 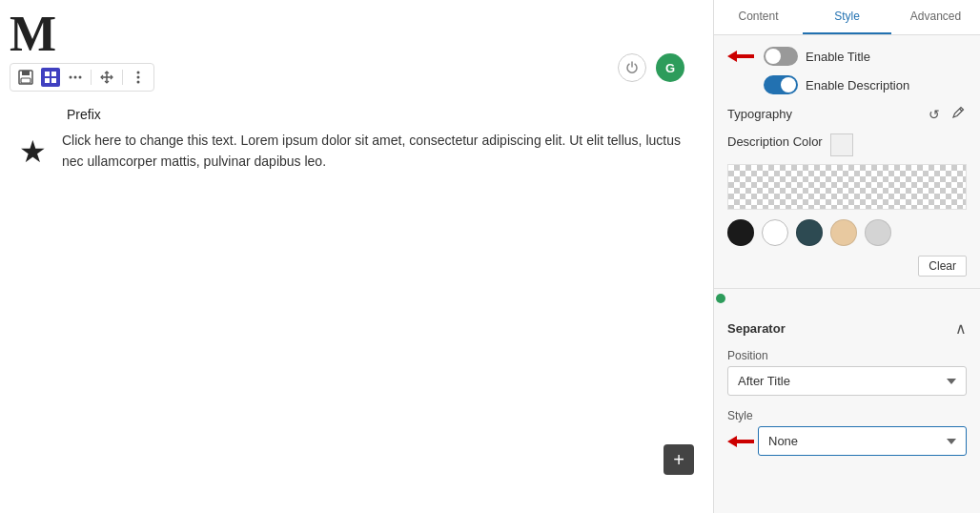 What do you see at coordinates (51, 77) in the screenshot?
I see `grid-icon` at bounding box center [51, 77].